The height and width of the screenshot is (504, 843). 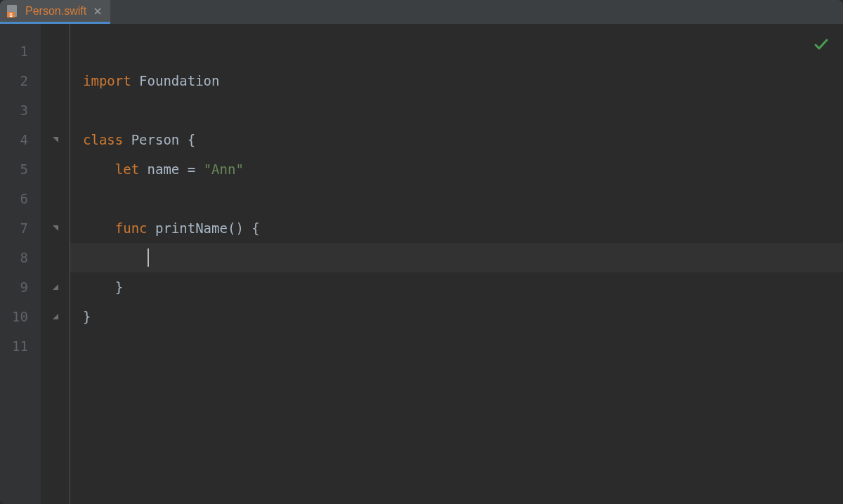 I want to click on line-number: 1, so click(x=20, y=51).